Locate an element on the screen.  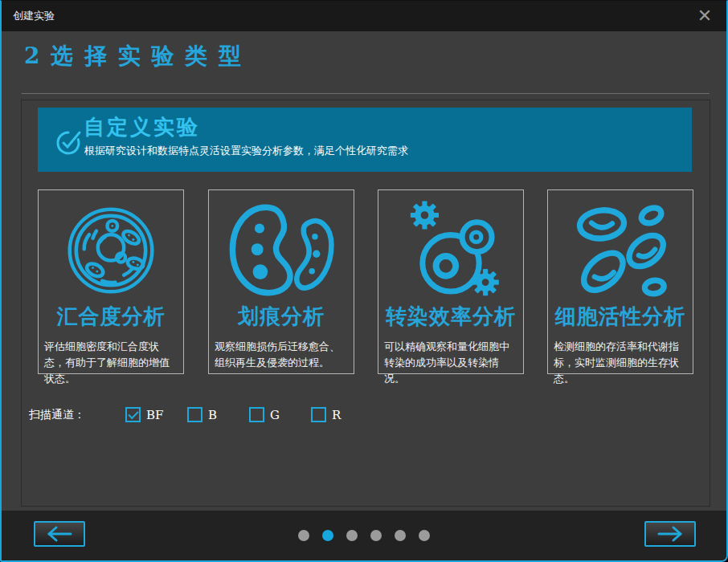
custom-experiment-banner: 自定义实验 根据研究设计和数据特点灵活设置实验分析参数，满足个性化研究需求 is located at coordinates (365, 140).